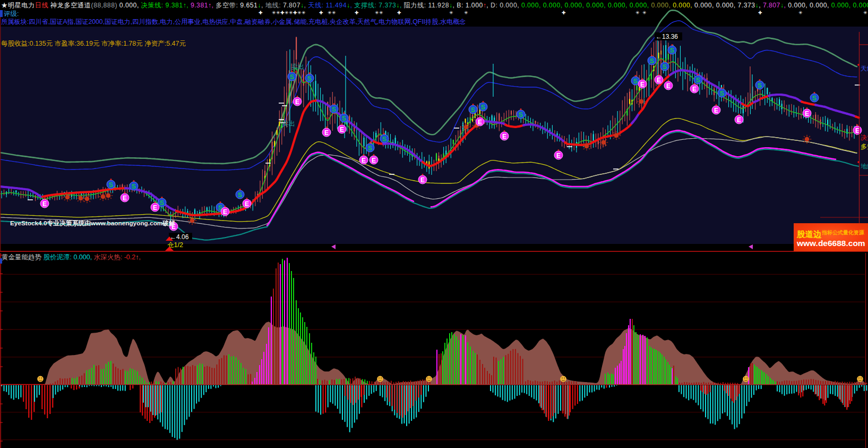 The width and height of the screenshot is (868, 448). I want to click on svg-text:所属板块:四川省,国证A指,国证2000,国证电力,四川指数: 所属板块:四川省,国证A指,国证2000,国证电力,四川指数,电力,公用事业,电…, so click(234, 22).